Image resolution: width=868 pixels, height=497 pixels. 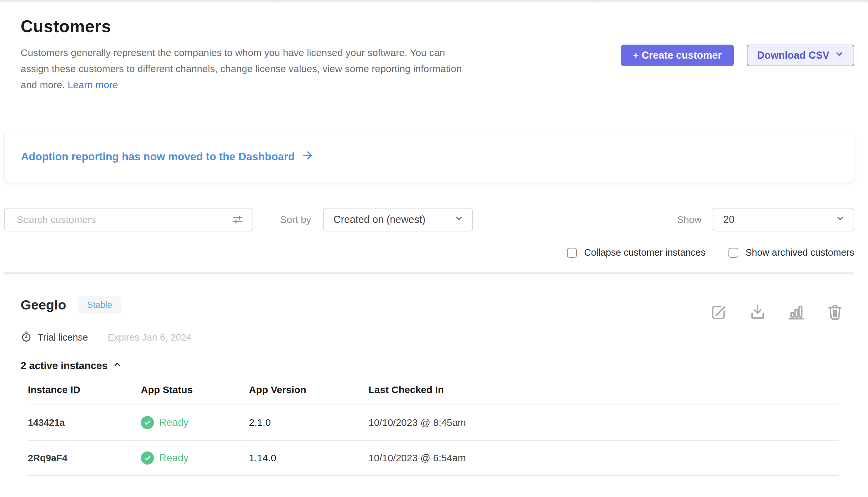 I want to click on instances-table-header: Instance ID App Status App Version Last …, so click(x=433, y=395).